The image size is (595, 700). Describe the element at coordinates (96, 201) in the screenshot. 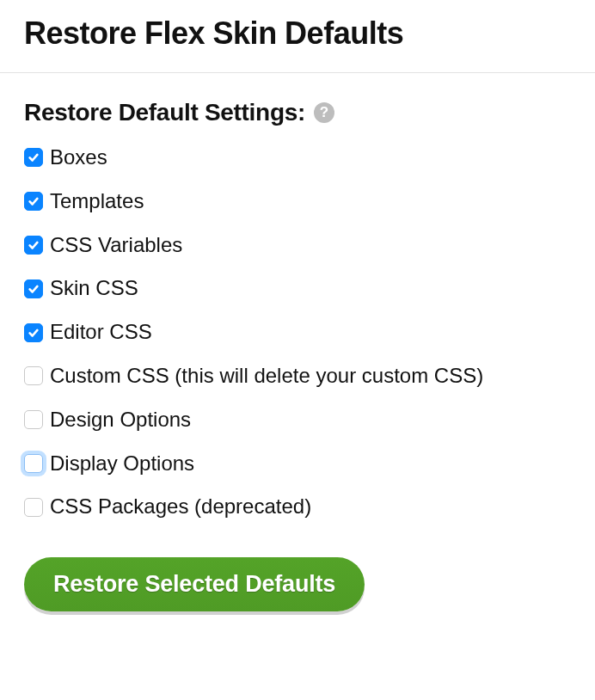

I see `option-label: Templates` at that location.